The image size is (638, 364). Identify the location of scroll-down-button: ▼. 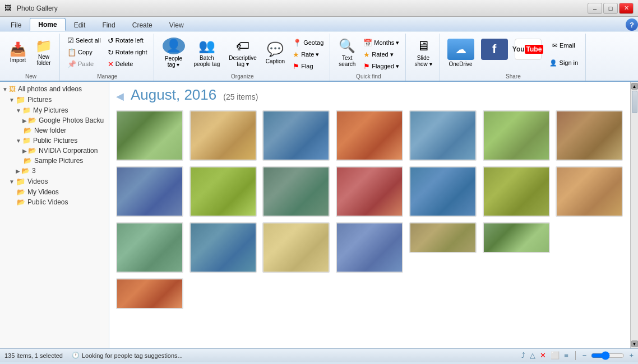
(635, 344).